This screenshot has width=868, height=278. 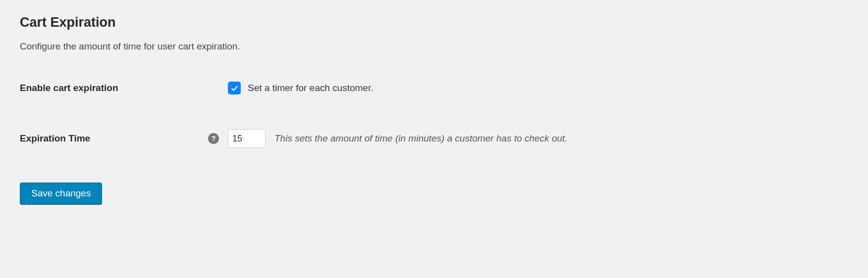 I want to click on help-icon: ?, so click(x=214, y=139).